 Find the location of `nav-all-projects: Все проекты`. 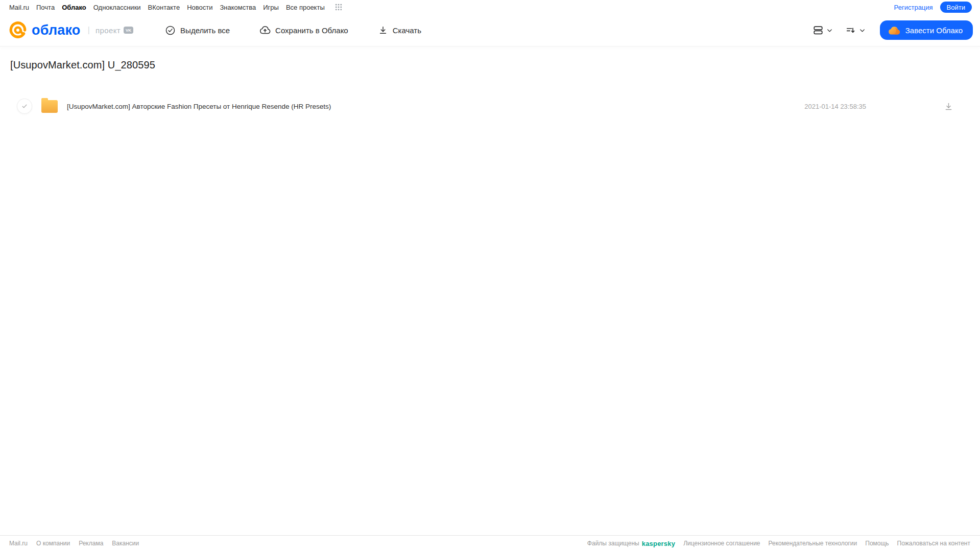

nav-all-projects: Все проекты is located at coordinates (305, 7).